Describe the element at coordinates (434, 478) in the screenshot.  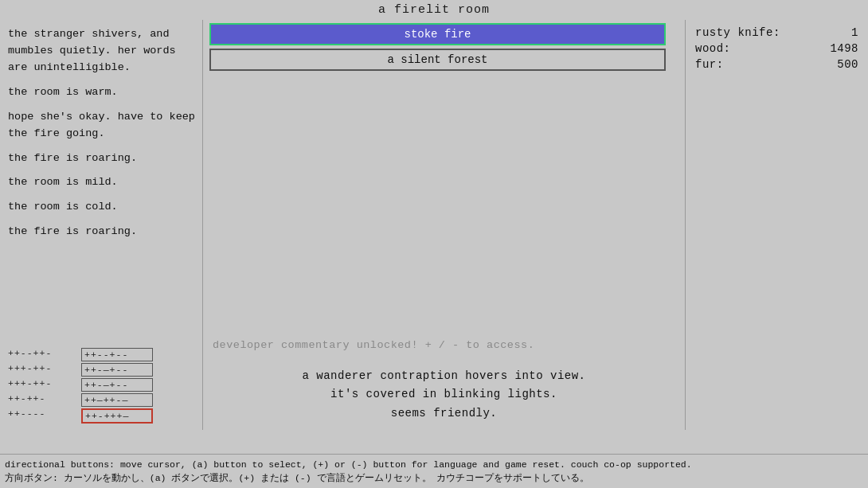
I see `bottom-line2: 方向ボタン: カーソルを動かし、(a) ボタンで選択。(+) または (-) で…` at that location.